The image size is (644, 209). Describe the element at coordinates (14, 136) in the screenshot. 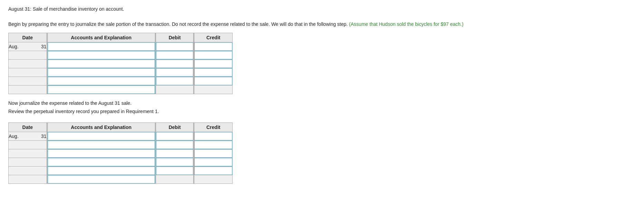

I see `date-month-2: Aug.` at that location.